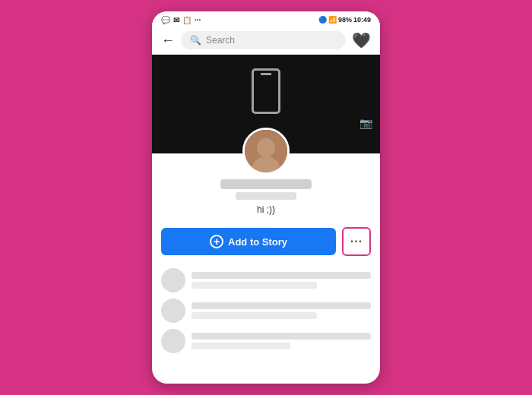 The image size is (532, 395). I want to click on search-placeholder: Search, so click(220, 40).